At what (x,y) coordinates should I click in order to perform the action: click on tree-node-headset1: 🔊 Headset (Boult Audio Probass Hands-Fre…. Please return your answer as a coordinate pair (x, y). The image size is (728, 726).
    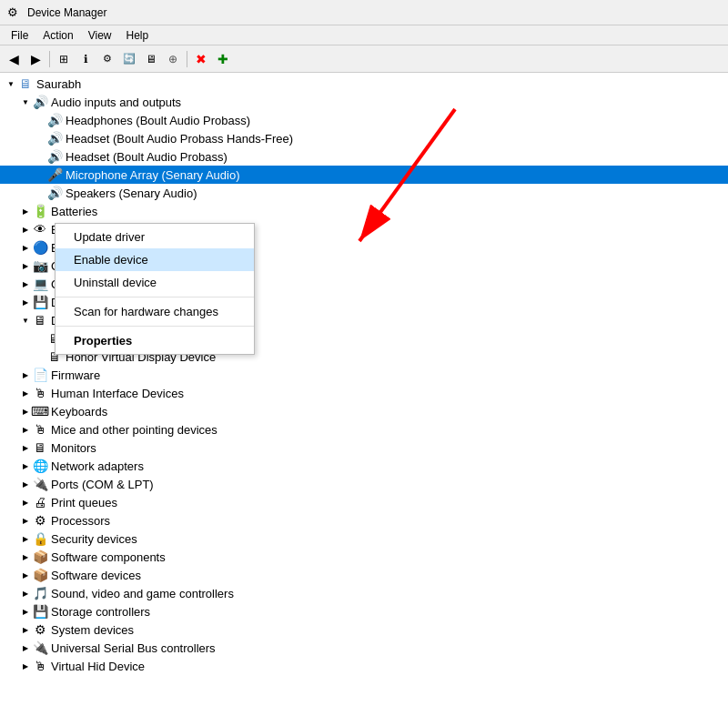
    Looking at the image, I should click on (364, 138).